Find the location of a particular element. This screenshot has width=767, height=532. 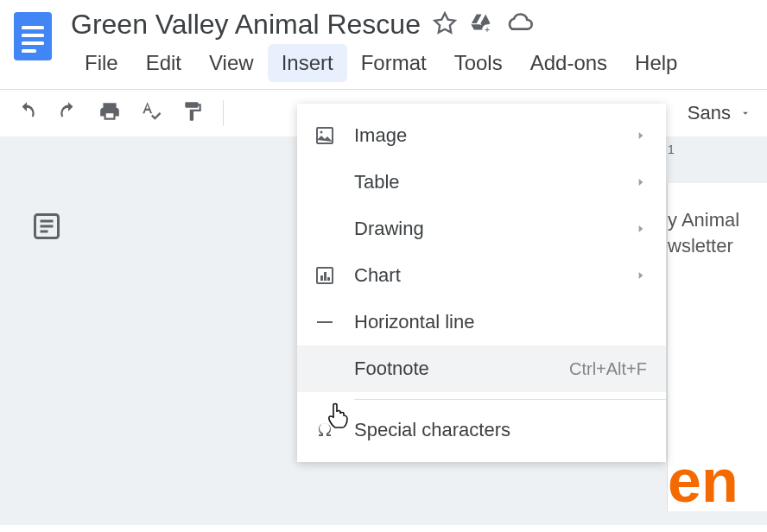

menu-item-drawing: Drawing is located at coordinates (482, 229).